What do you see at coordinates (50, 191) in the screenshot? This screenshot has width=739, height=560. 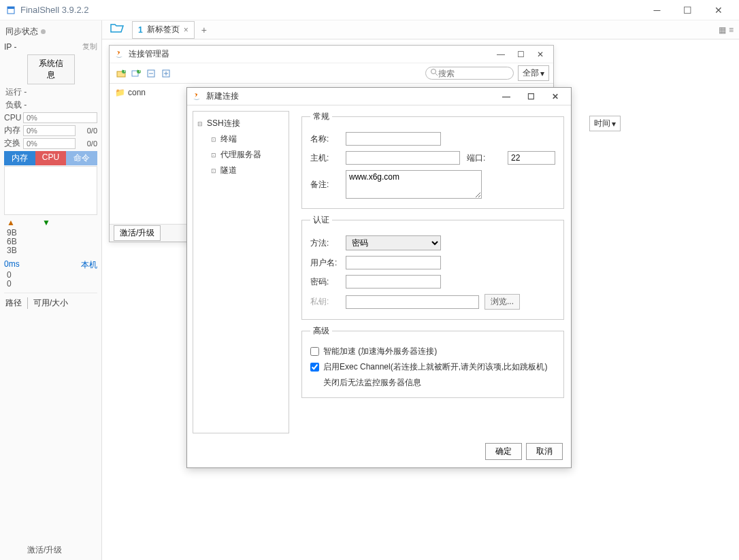 I see `chart-area` at bounding box center [50, 191].